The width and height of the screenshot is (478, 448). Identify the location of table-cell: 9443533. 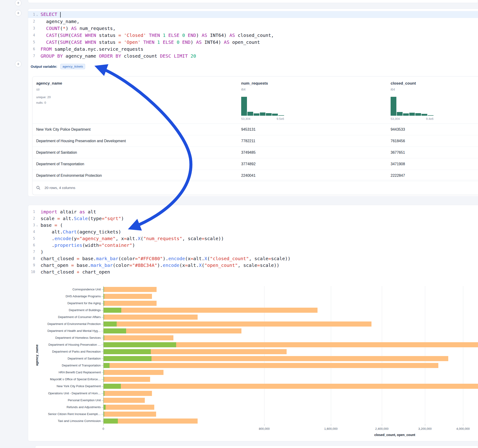
(398, 130).